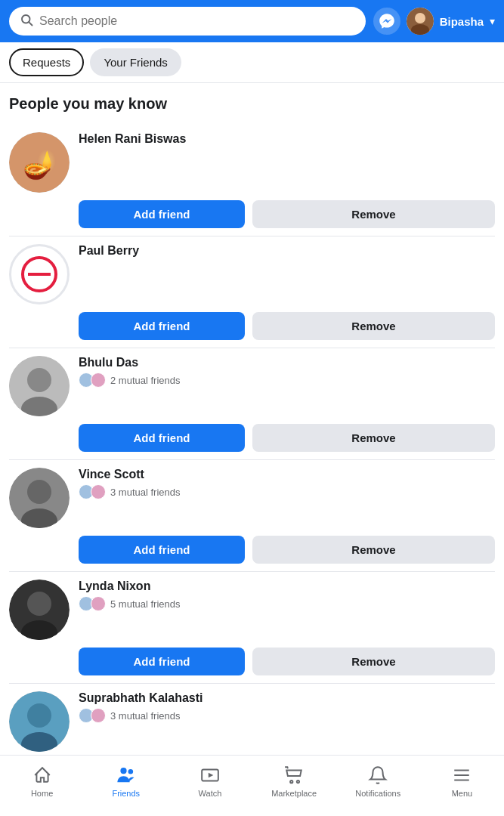  I want to click on tab-requests: Requests, so click(47, 62).